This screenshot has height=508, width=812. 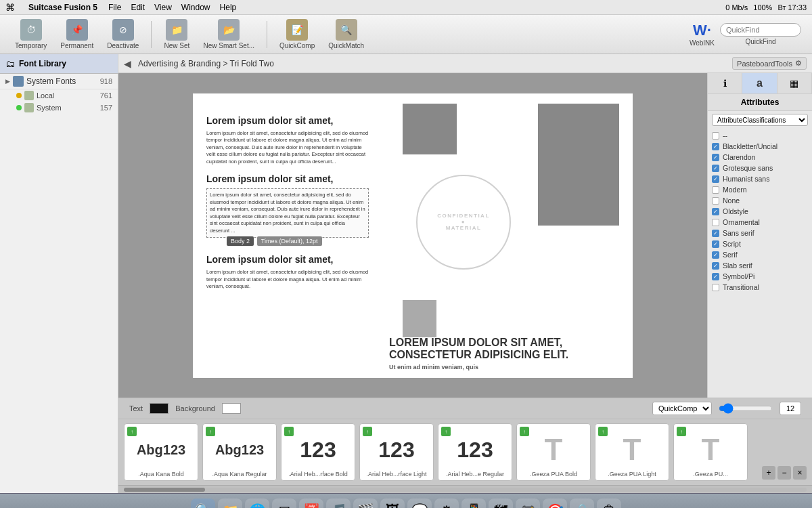 I want to click on attr-item-6: None, so click(x=760, y=200).